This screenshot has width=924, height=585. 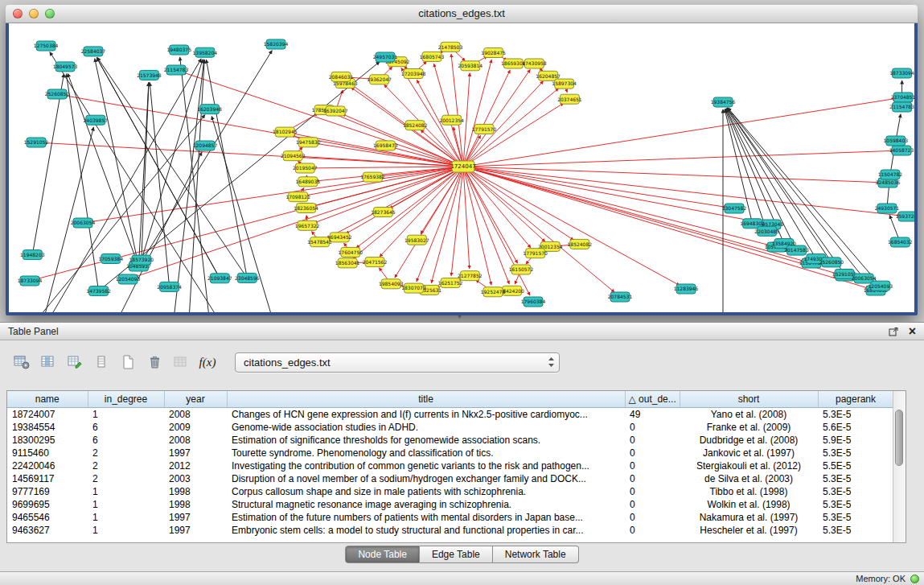 I want to click on graph-node: 21478503, so click(x=450, y=47).